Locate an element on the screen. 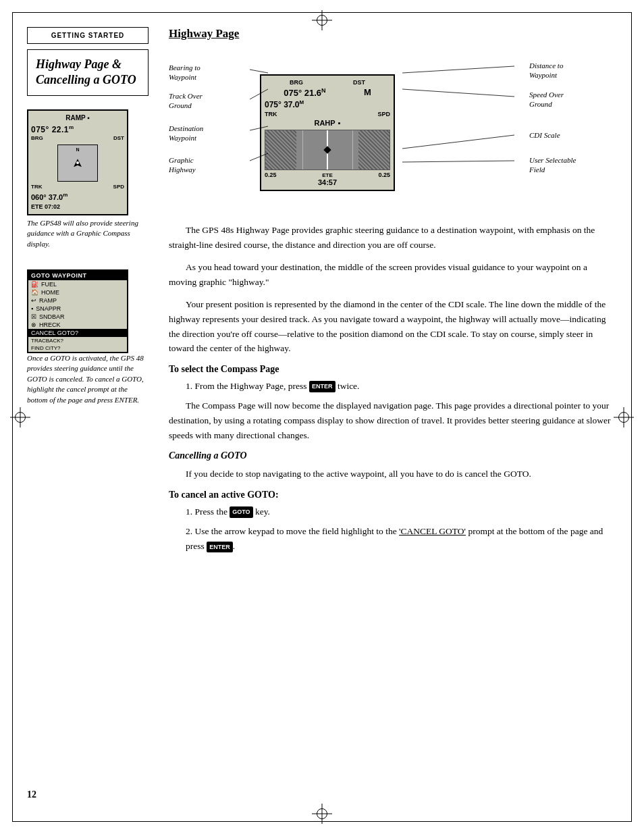  body-text-3: Your present position is represented by … is located at coordinates (393, 326).